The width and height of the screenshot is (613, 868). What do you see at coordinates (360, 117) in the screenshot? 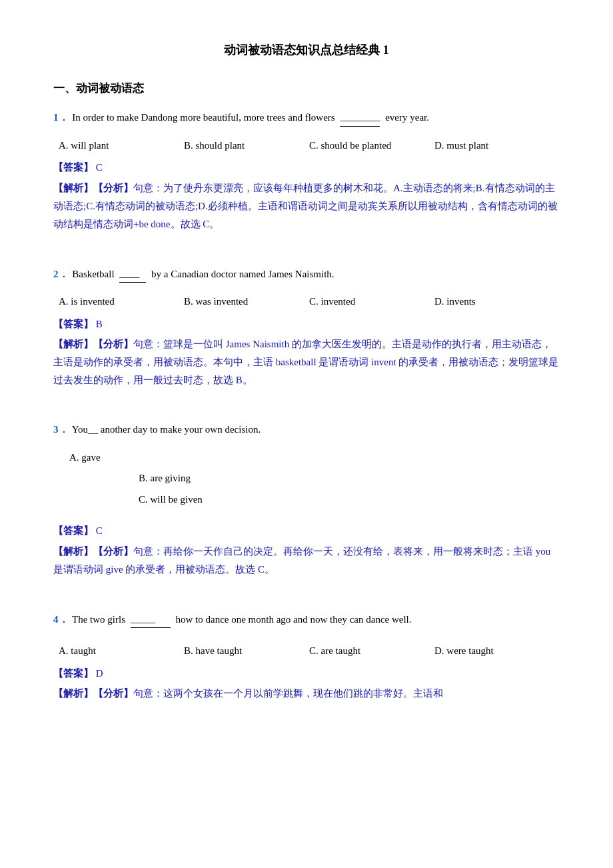
I see `blank-1: ________` at bounding box center [360, 117].